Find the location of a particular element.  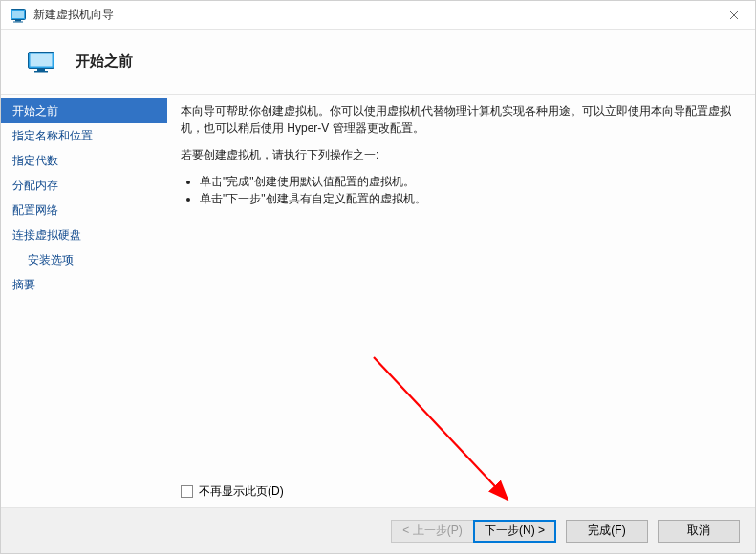

wizard-footer: < 上一步(P) 下一步(N) > 完成(F) 取消 is located at coordinates (378, 530).